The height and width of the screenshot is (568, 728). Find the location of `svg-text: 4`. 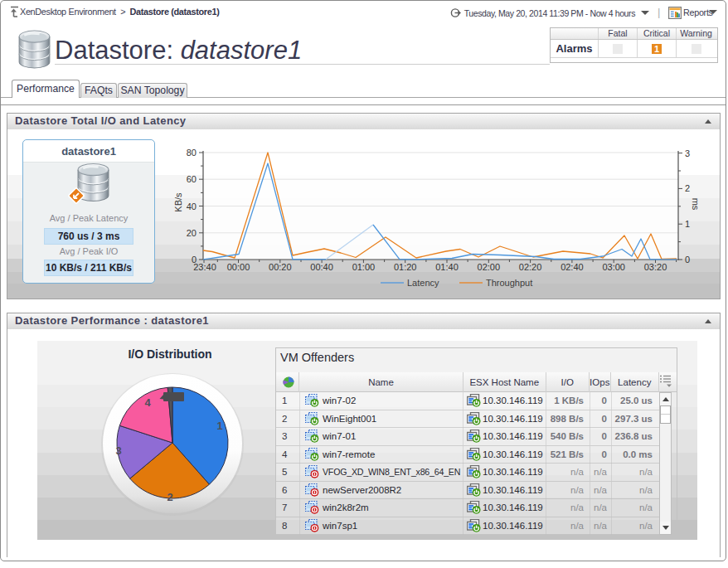

svg-text: 4 is located at coordinates (148, 403).